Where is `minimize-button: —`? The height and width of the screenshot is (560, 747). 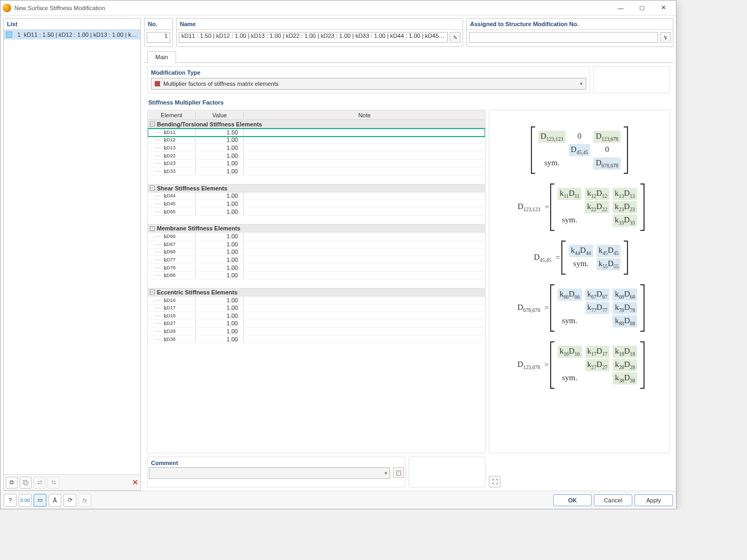
minimize-button: — is located at coordinates (621, 8).